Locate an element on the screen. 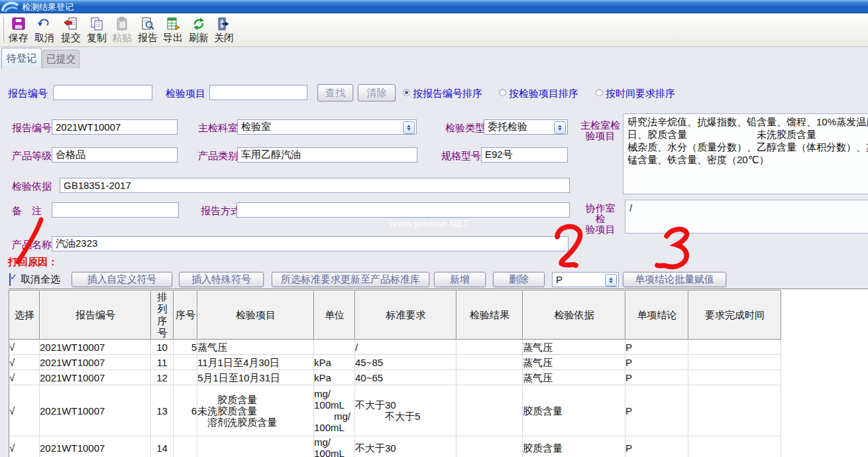 This screenshot has height=457, width=868. test-type-select: 委托检验 is located at coordinates (526, 127).